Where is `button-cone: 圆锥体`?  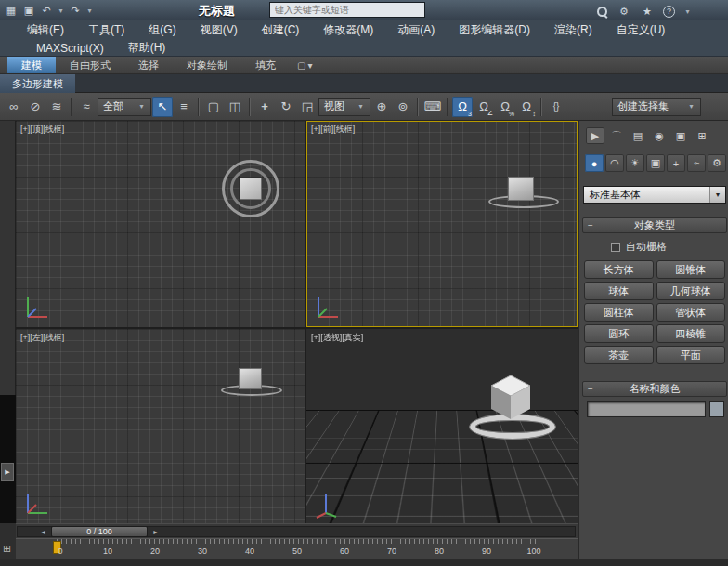 button-cone: 圆锥体 is located at coordinates (691, 270).